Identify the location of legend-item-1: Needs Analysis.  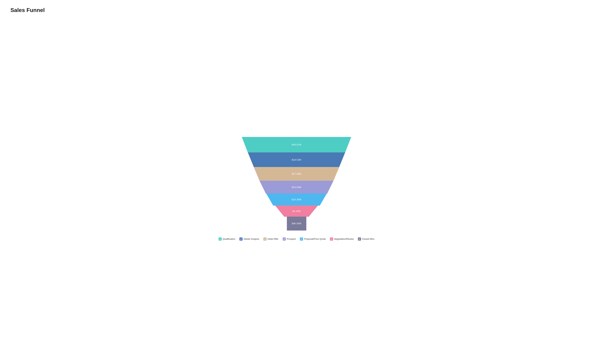
(249, 239).